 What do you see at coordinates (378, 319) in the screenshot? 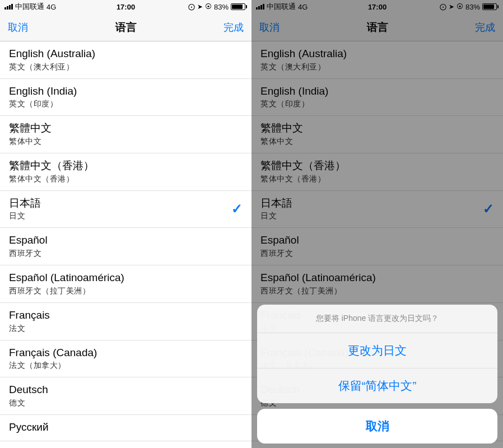
I see `sheet-message: 您要将 iPhone 语言更改为日文吗？` at bounding box center [378, 319].